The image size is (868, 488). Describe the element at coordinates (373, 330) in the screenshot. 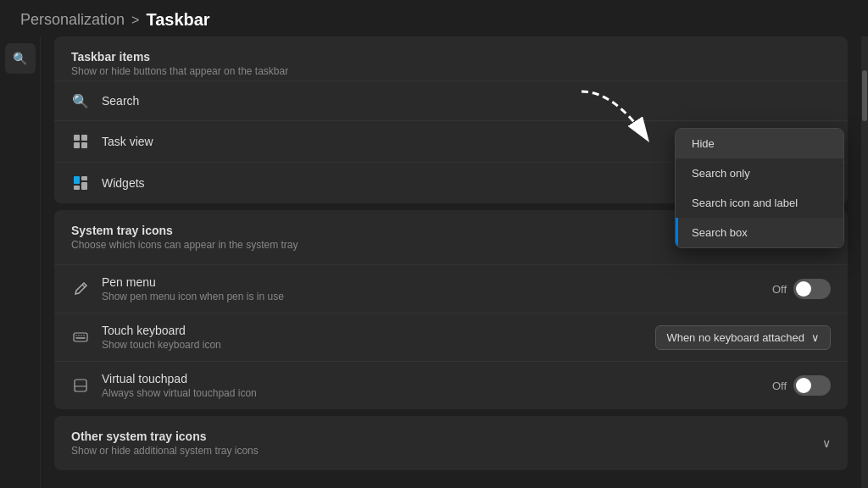

I see `touch-keyboard-title: Touch keyboard` at that location.